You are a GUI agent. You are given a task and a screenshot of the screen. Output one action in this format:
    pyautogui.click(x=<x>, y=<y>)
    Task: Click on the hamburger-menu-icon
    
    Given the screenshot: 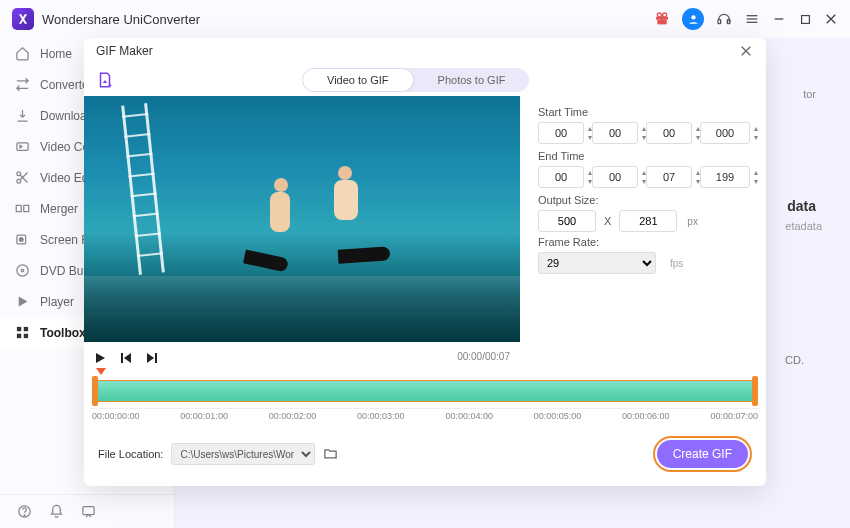 What is the action you would take?
    pyautogui.click(x=752, y=19)
    